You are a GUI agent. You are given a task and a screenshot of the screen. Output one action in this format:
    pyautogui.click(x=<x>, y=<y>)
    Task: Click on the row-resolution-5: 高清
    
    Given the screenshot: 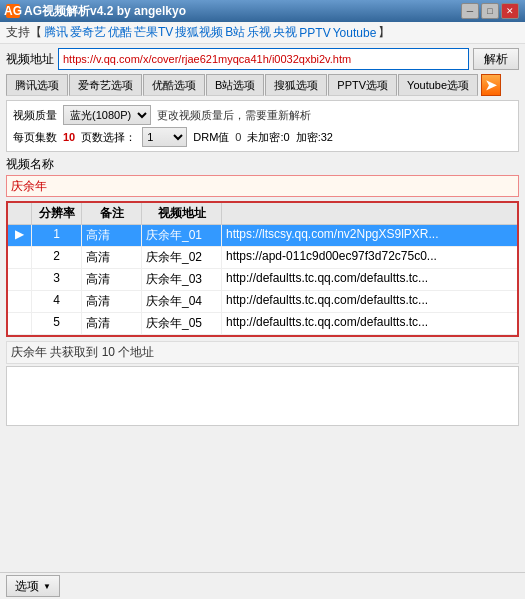 What is the action you would take?
    pyautogui.click(x=112, y=324)
    